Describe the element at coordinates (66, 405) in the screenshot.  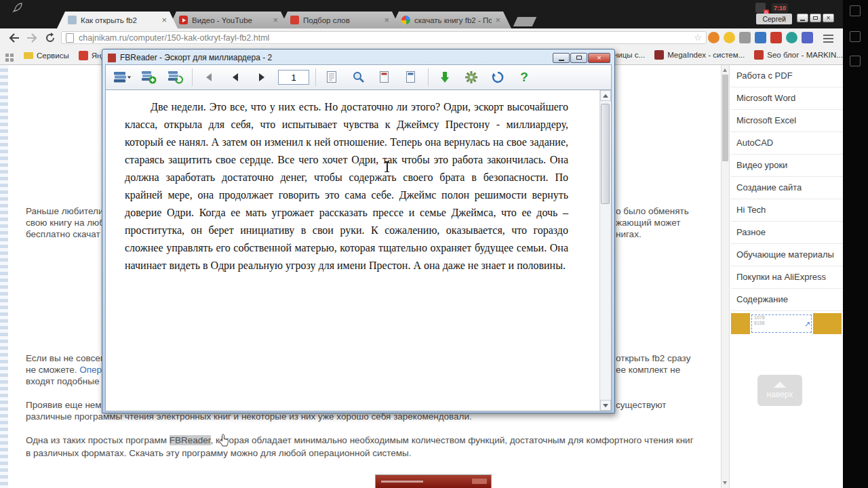
I see `paragraph-3-left: Проявив еще немн` at that location.